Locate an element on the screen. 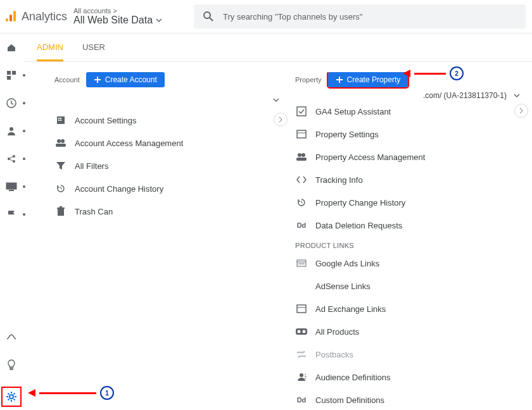 Image resolution: width=532 pixels, height=410 pixels. ad-exchange-links: Ad Exchange Links is located at coordinates (412, 309).